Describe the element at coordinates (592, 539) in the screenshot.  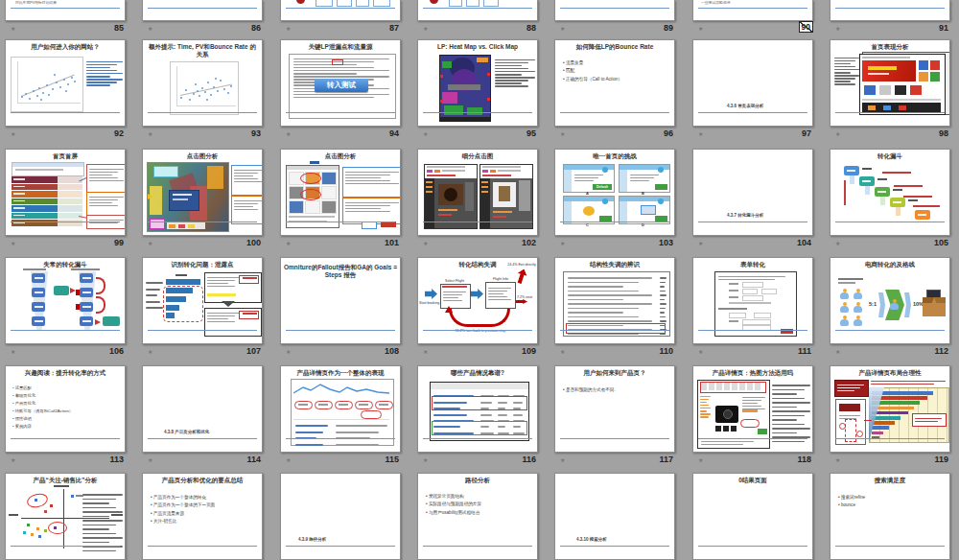
I see `section-label: 4.3.10 搜索分析` at that location.